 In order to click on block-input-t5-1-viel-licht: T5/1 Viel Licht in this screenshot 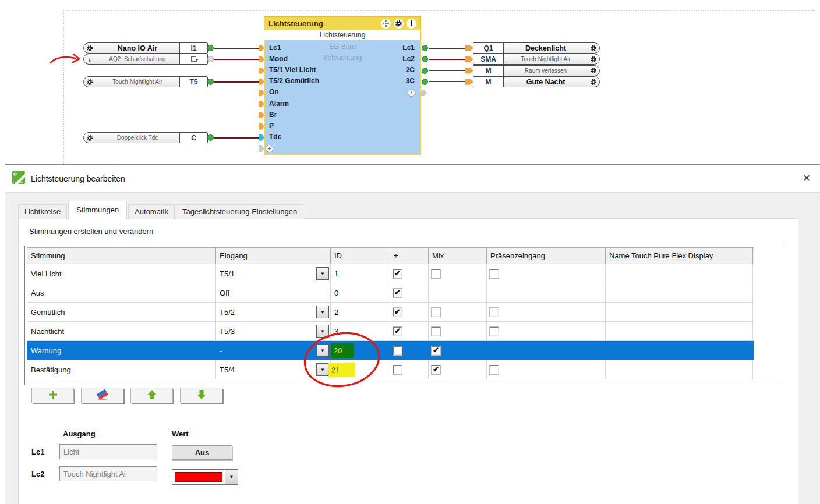, I will do `click(292, 70)`.